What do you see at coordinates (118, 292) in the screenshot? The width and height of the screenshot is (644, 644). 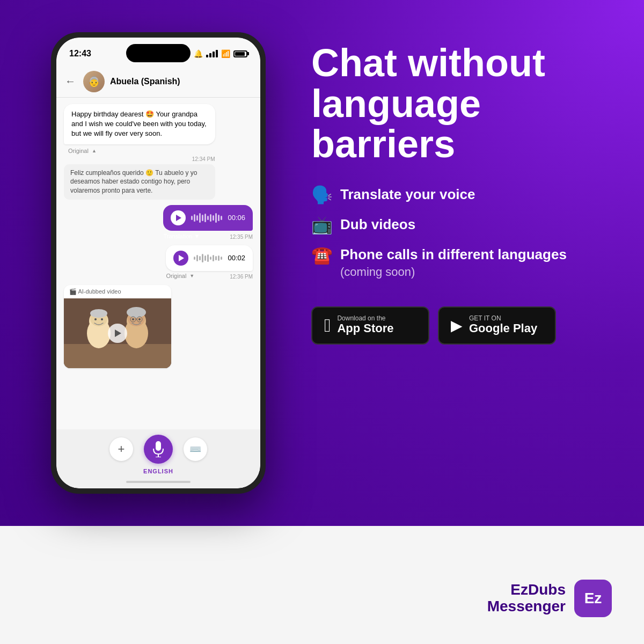 I see `video-label: 🎬 AI-dubbed video` at bounding box center [118, 292].